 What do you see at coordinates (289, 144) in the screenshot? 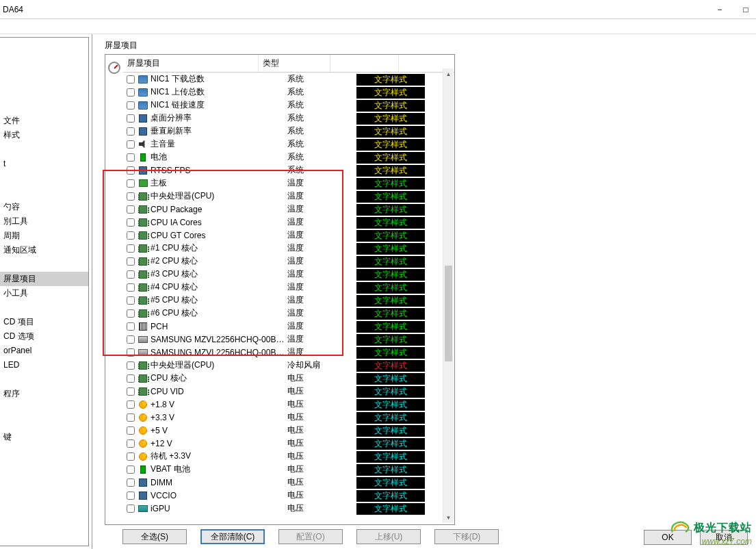
I see `table-row: 主音量系统文字样式` at bounding box center [289, 144].